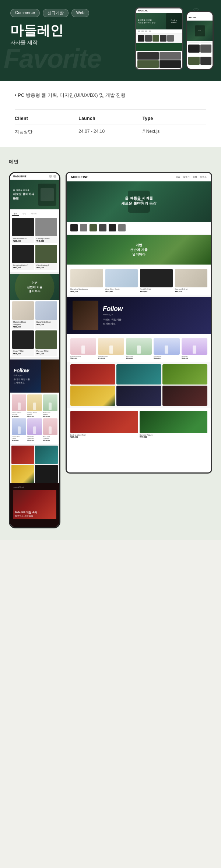 The width and height of the screenshot is (221, 868). I want to click on mob-acc-grid: Madeline Black Sunglass₩89,000 Basic Wid…, so click(35, 329).